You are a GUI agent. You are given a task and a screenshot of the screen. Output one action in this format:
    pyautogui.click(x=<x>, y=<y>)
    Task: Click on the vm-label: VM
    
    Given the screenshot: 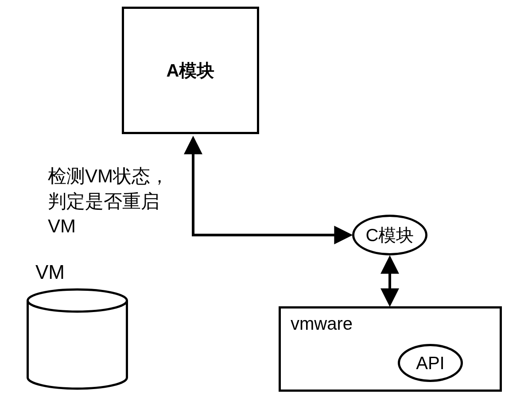 What is the action you would take?
    pyautogui.click(x=50, y=272)
    